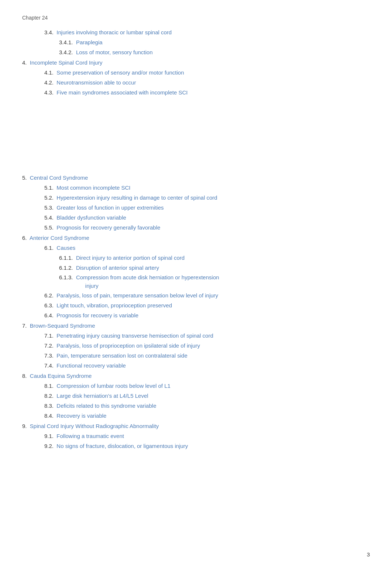 The width and height of the screenshot is (392, 576). What do you see at coordinates (50, 315) in the screenshot?
I see `item-number: 6.4.` at bounding box center [50, 315].